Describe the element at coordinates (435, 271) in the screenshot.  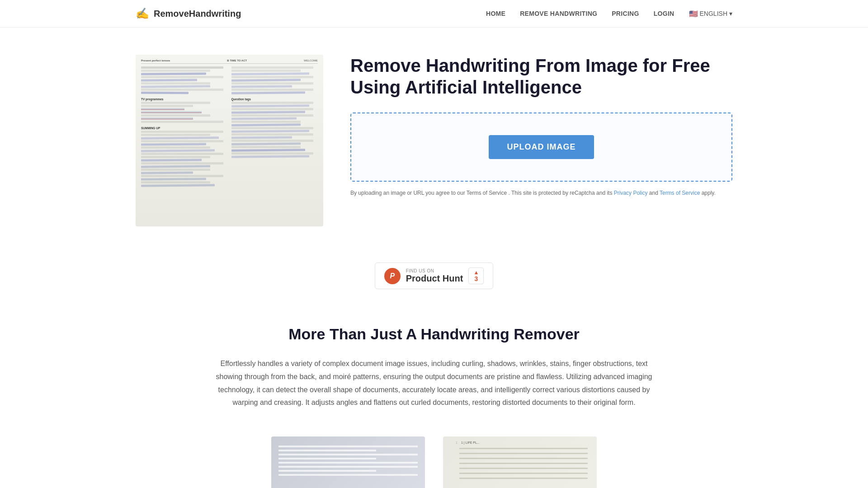
I see `ph-find-label: FIND US ON` at that location.